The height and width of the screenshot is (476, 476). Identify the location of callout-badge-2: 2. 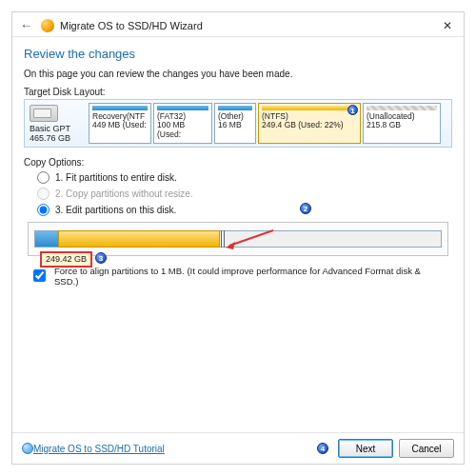
(306, 208).